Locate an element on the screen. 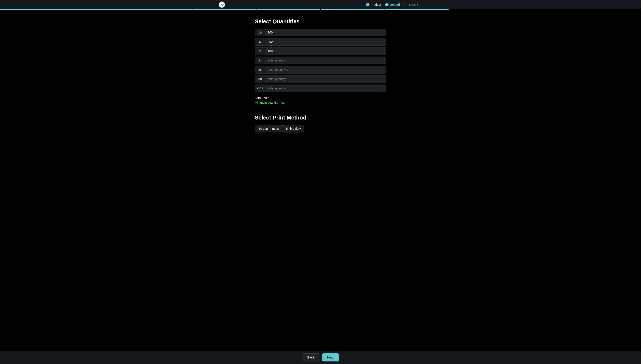 This screenshot has height=364, width=641. quantity-input-s is located at coordinates (326, 42).